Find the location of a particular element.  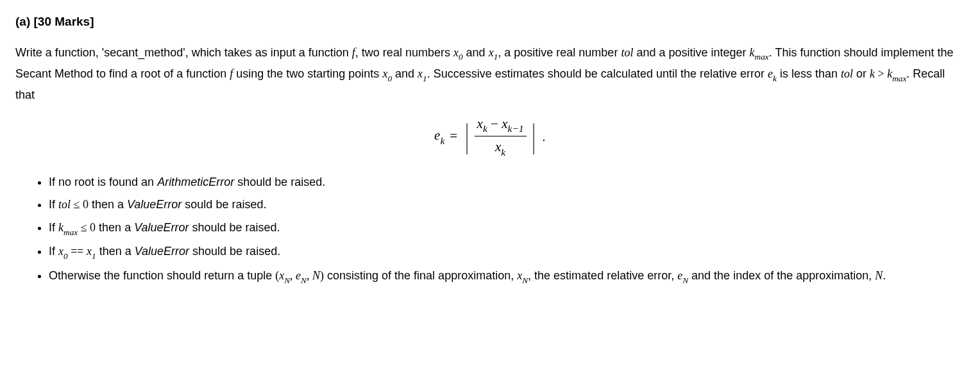

text: or is located at coordinates (861, 74).